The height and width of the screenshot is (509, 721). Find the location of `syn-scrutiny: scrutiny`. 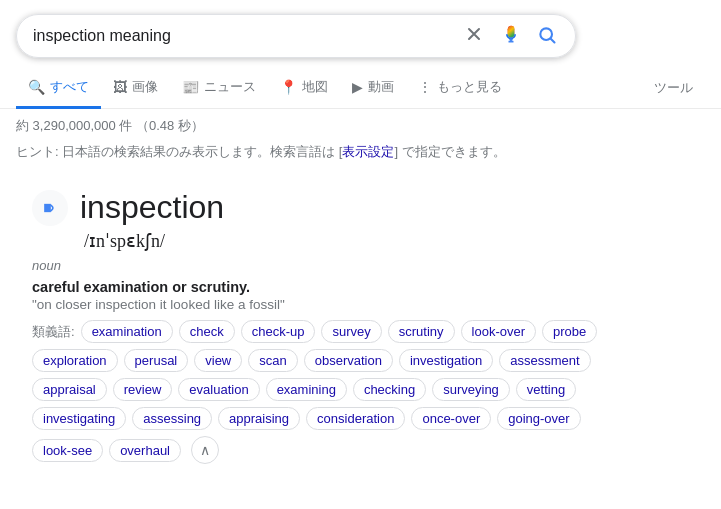

syn-scrutiny: scrutiny is located at coordinates (422, 332).